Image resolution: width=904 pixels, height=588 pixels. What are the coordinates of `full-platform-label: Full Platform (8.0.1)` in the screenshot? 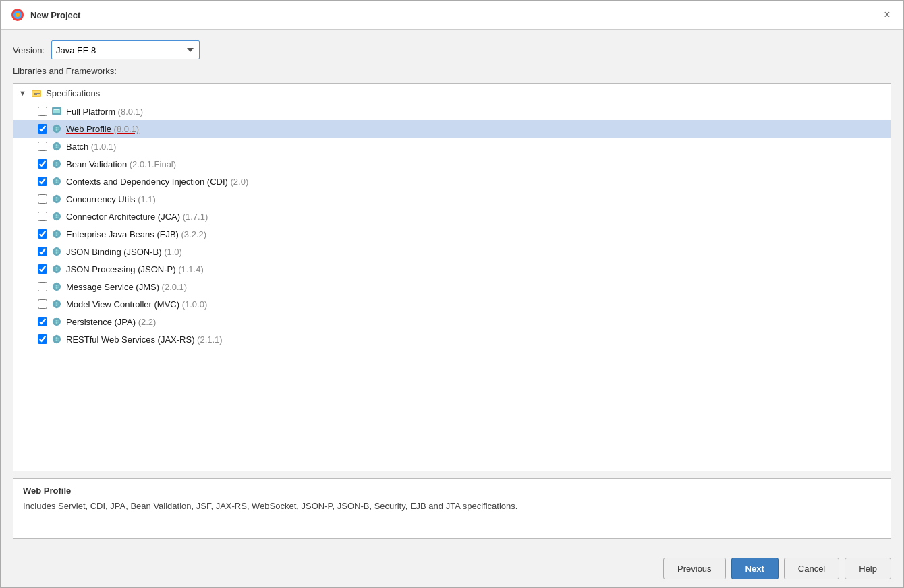 It's located at (105, 112).